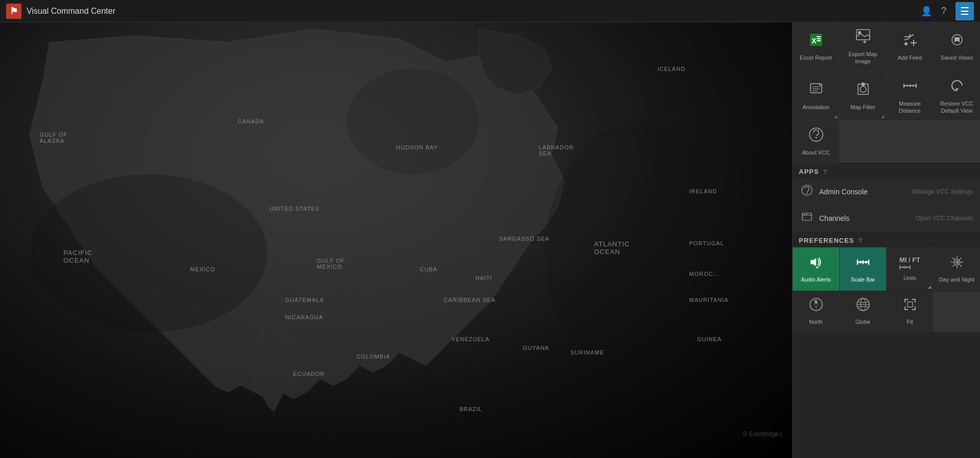 The height and width of the screenshot is (458, 980). Describe the element at coordinates (807, 218) in the screenshot. I see `channels-icon` at that location.